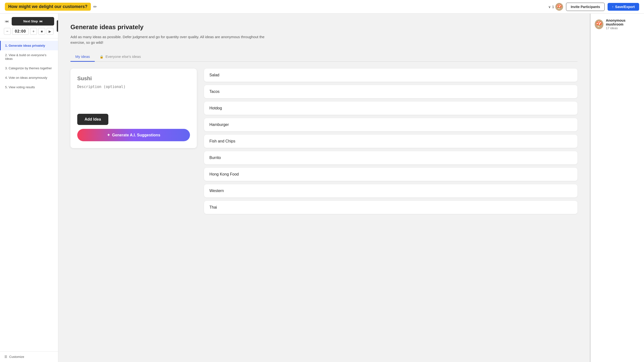  I want to click on edit-icon: ✏, so click(95, 7).